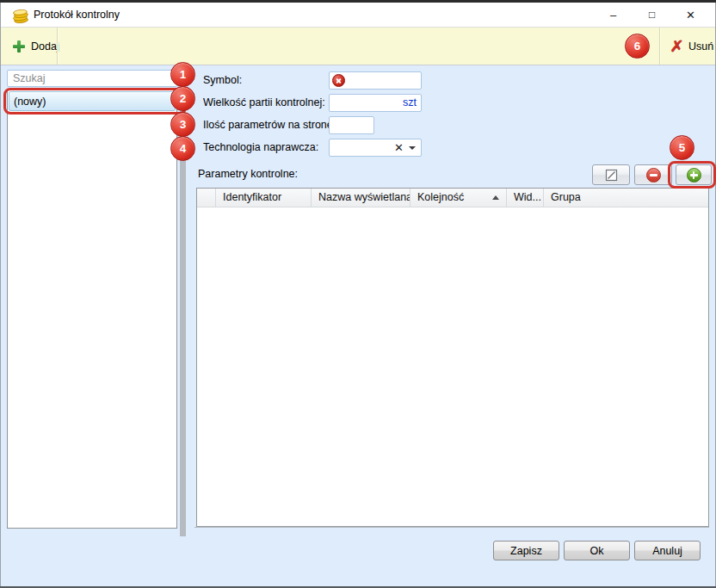 The image size is (716, 588). I want to click on annotation-badge-2: 2, so click(182, 98).